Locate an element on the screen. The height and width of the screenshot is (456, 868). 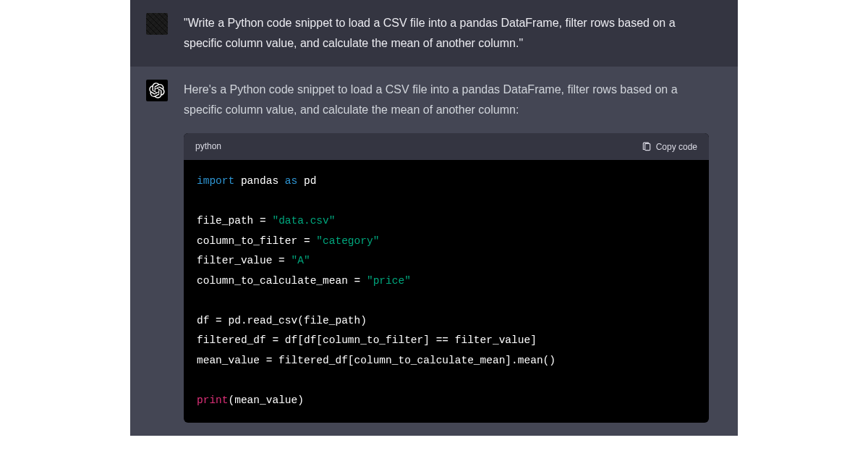
code-token: file_path is located at coordinates (225, 221).